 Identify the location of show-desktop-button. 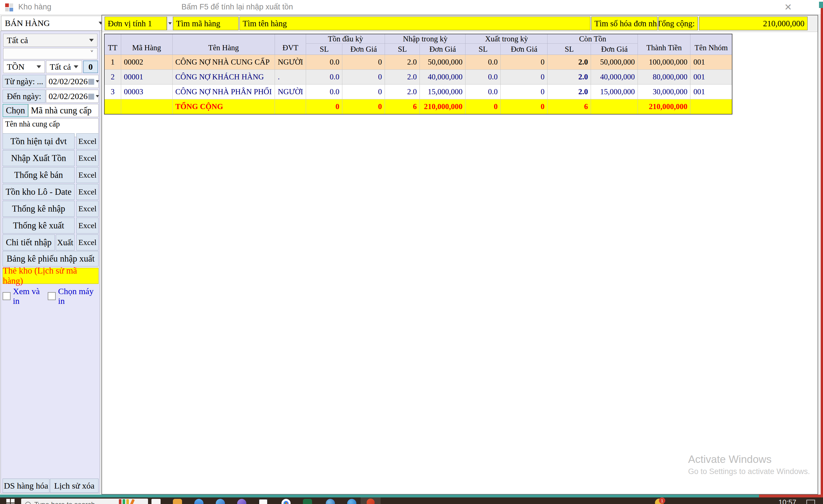
(811, 502).